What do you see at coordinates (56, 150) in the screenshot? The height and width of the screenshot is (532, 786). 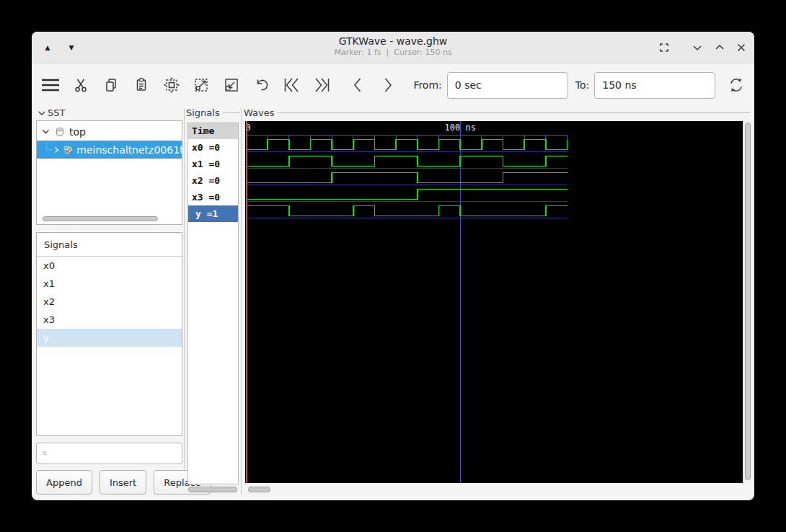 I see `expander-right-icon` at bounding box center [56, 150].